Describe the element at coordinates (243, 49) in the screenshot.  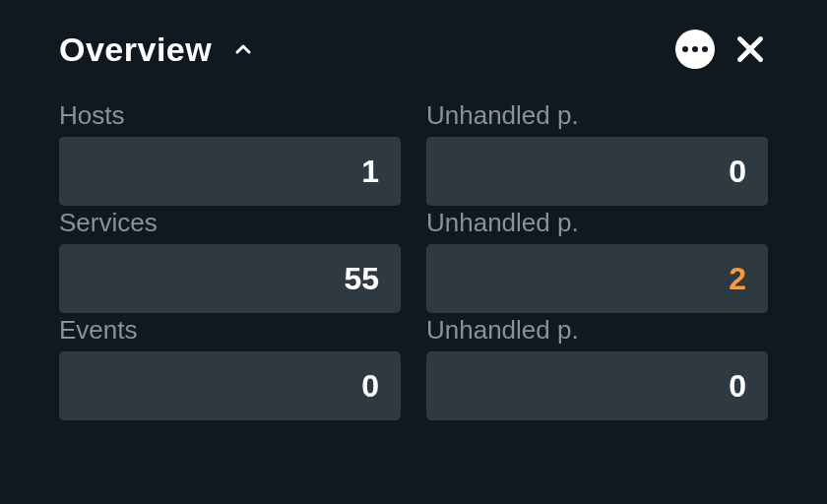
I see `collapse-toggle` at that location.